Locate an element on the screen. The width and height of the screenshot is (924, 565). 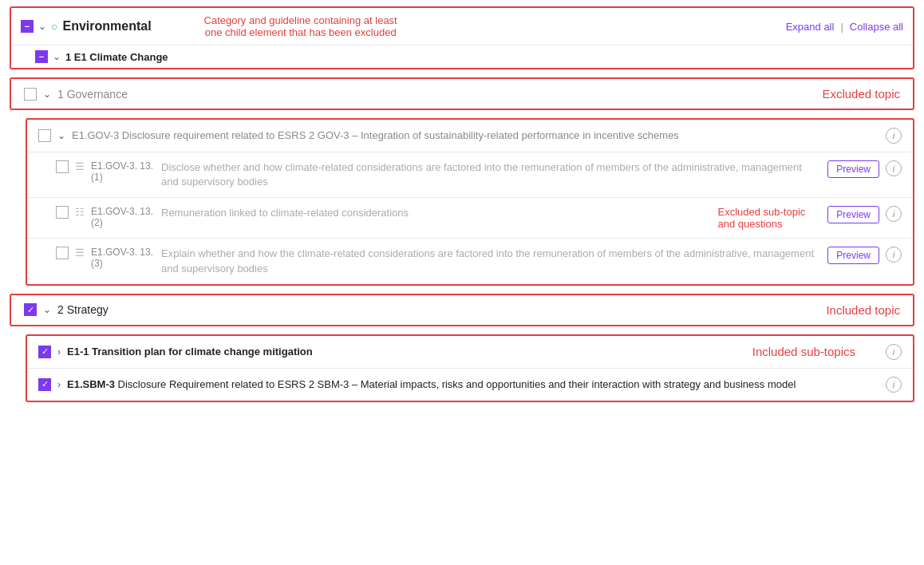
q1-checkbox is located at coordinates (62, 167).